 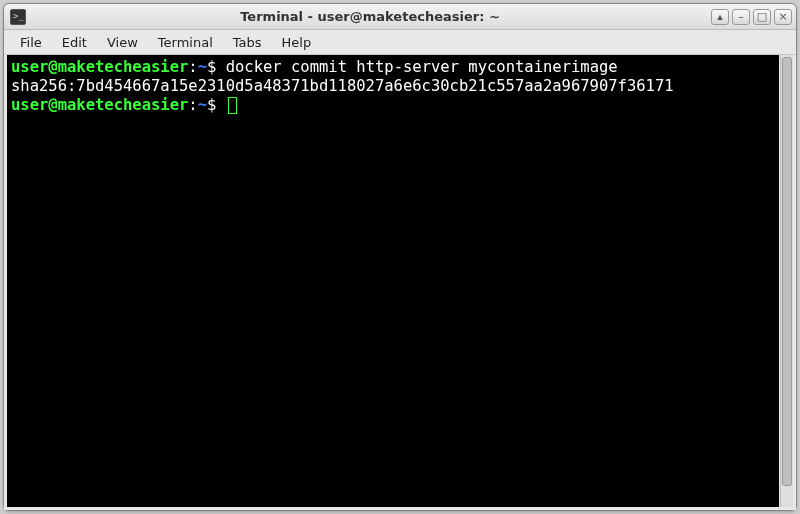 What do you see at coordinates (762, 17) in the screenshot?
I see `maximize-button: □` at bounding box center [762, 17].